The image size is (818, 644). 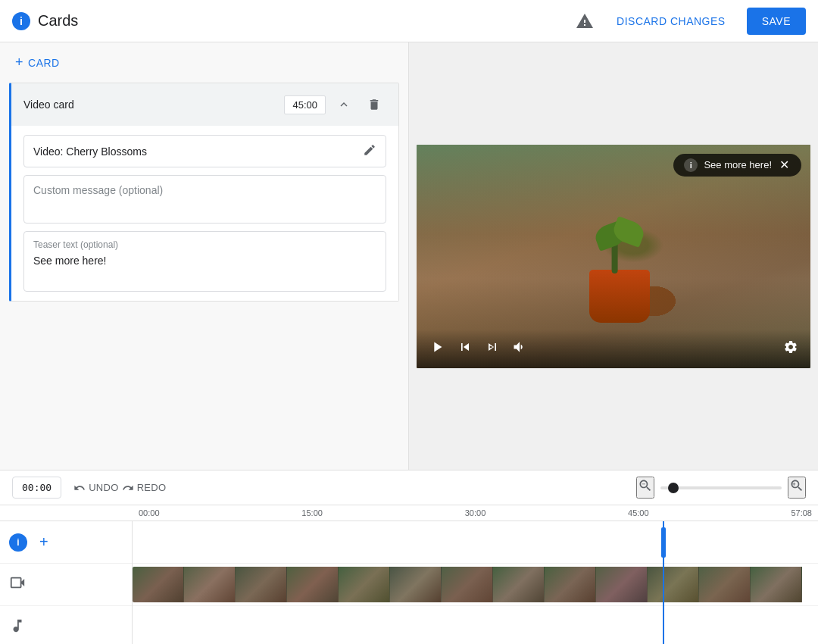 I want to click on card-item-actions: 45:00, so click(x=335, y=105).